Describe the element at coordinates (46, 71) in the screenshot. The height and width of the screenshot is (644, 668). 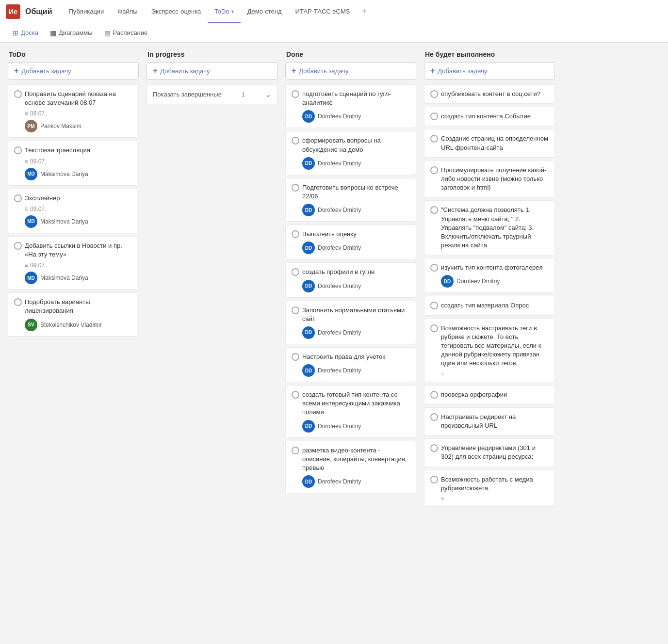
I see `add-task-todo-label: Добавить задачу` at that location.